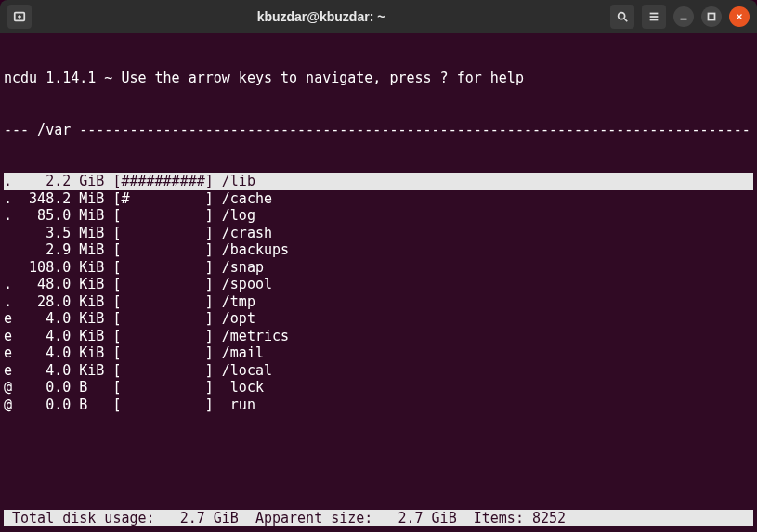  I want to click on ncdu-row: 2.9 MiB [ ] /backups, so click(379, 251).